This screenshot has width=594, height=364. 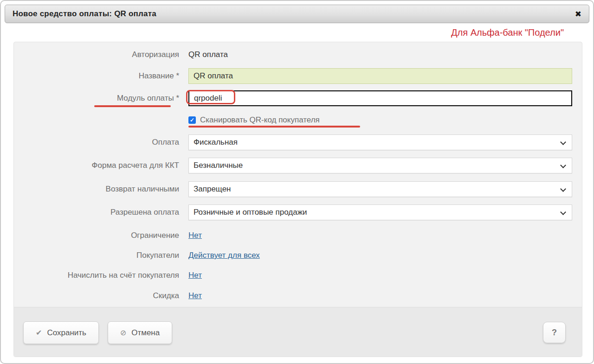 What do you see at coordinates (211, 97) in the screenshot?
I see `annotation-box-module-value` at bounding box center [211, 97].